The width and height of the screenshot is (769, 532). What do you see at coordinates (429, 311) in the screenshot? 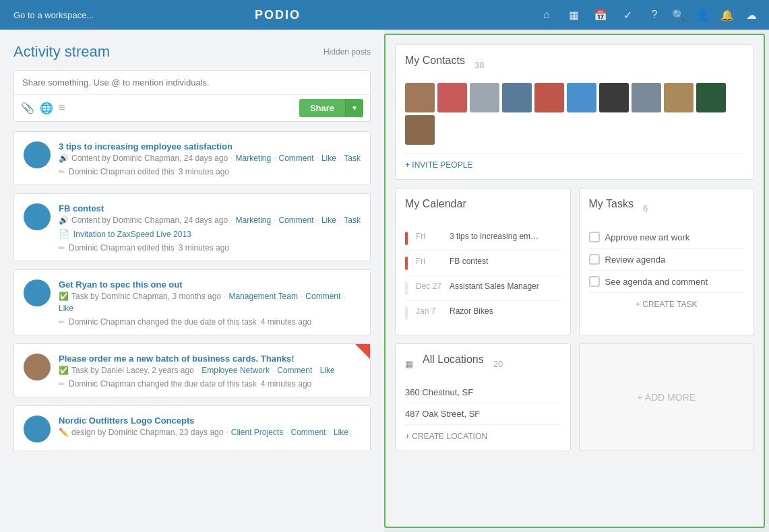
I see `calendar-date: Jan 7` at bounding box center [429, 311].